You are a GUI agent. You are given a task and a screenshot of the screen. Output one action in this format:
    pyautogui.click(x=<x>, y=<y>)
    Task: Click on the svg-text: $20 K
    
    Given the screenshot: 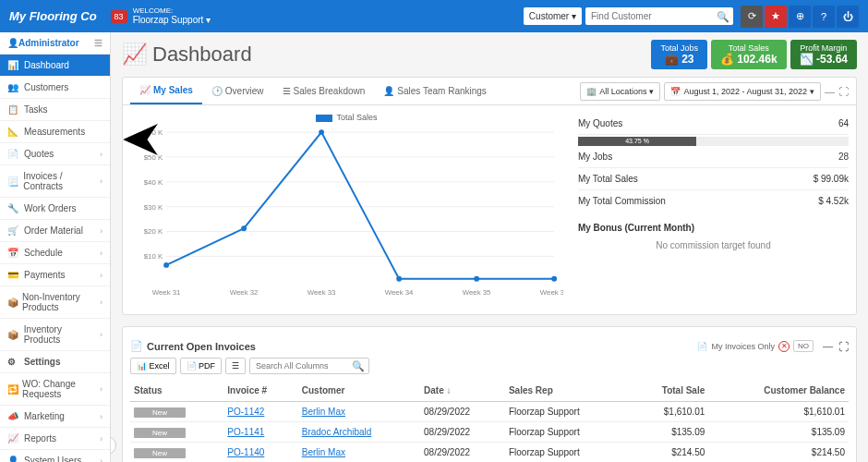 What is the action you would take?
    pyautogui.click(x=153, y=231)
    